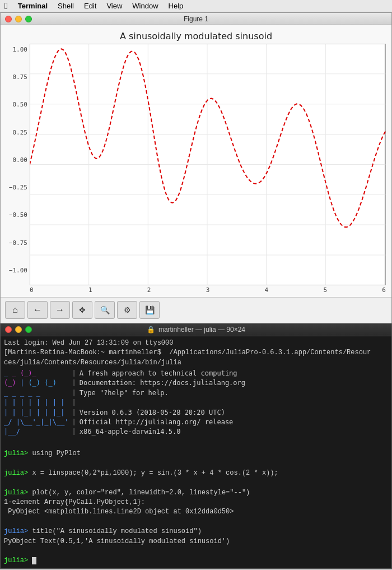 The image size is (392, 570). Describe the element at coordinates (325, 290) in the screenshot. I see `x-label-5: 5` at that location.